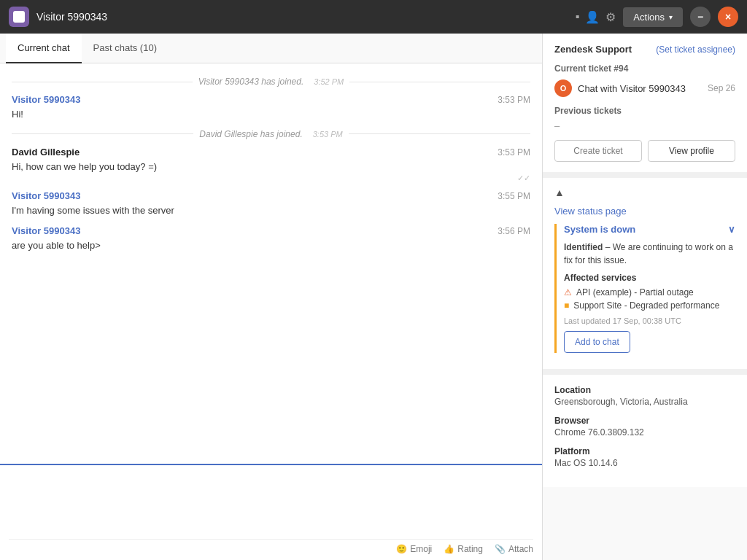 The height and width of the screenshot is (560, 747). I want to click on system-message: David Gillespie has joined.3:53 PM, so click(271, 134).